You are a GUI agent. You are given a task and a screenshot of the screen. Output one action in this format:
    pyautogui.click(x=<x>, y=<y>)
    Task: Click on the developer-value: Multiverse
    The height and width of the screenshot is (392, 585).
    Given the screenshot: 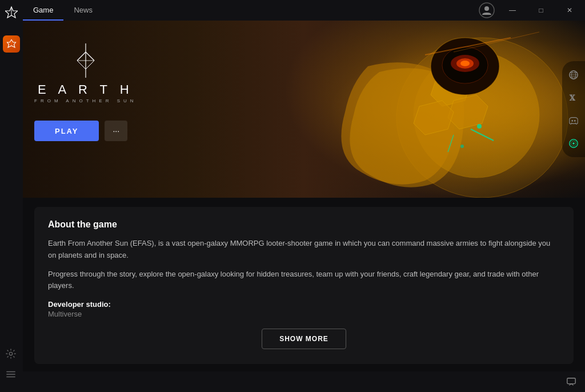 What is the action you would take?
    pyautogui.click(x=304, y=314)
    